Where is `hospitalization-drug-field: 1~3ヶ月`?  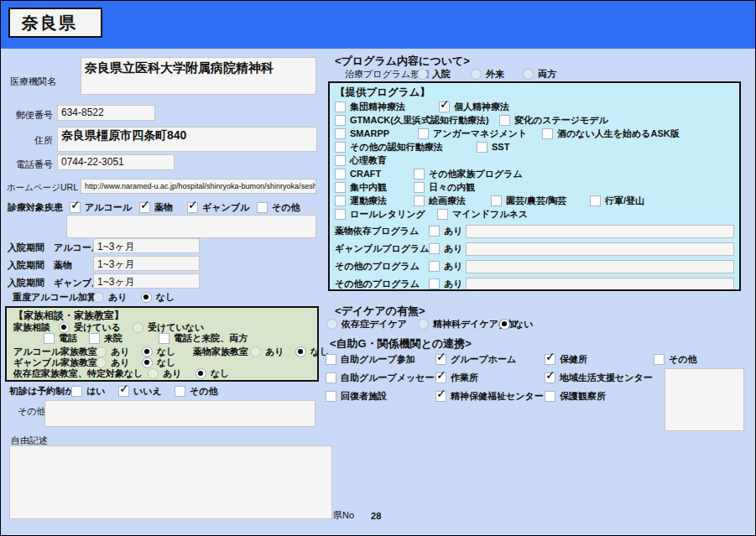 hospitalization-drug-field: 1~3ヶ月 is located at coordinates (146, 263).